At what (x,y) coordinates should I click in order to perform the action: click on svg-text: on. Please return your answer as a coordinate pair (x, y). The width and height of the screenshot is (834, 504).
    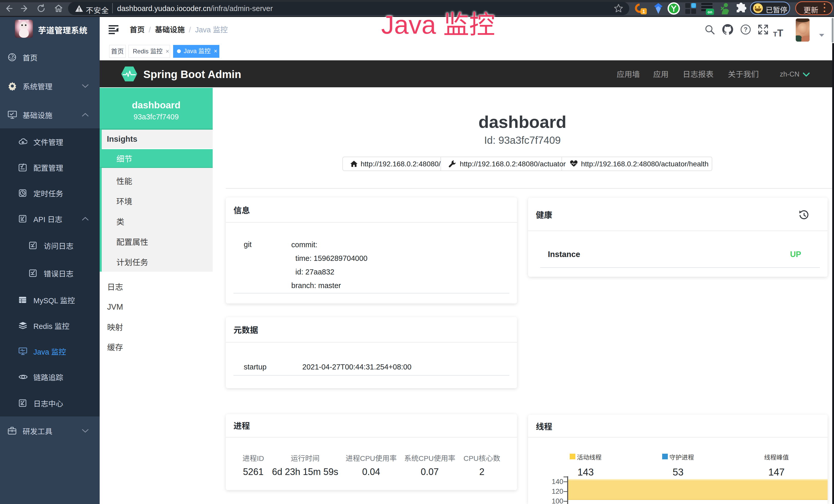
    Looking at the image, I should click on (710, 12).